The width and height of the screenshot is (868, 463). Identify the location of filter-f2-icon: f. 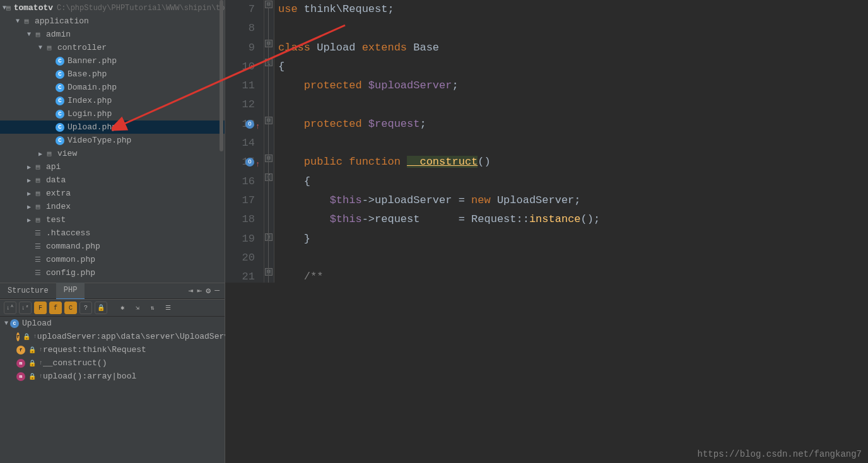
(56, 308).